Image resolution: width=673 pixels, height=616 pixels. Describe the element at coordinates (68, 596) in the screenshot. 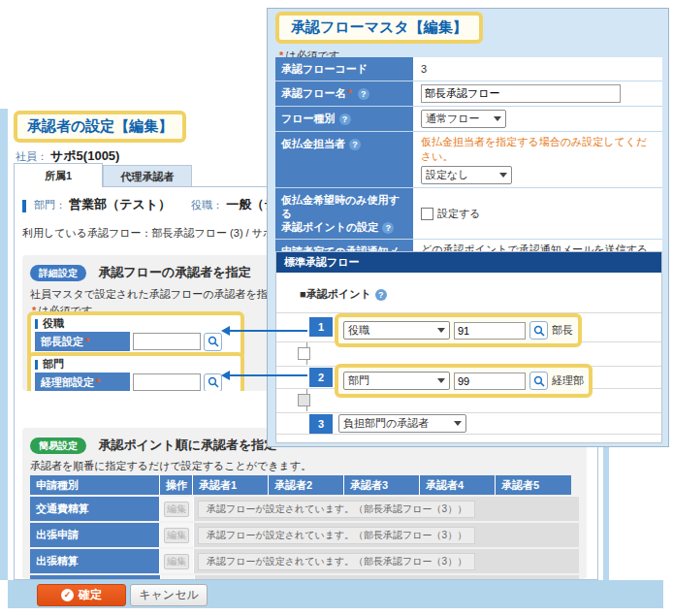

I see `check-icon: ✓` at that location.